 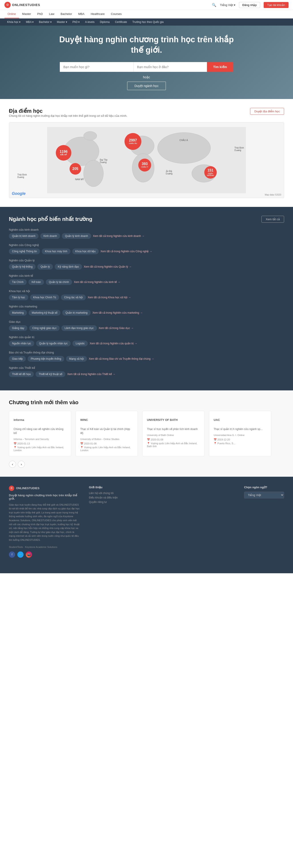 I want to click on view-all-link-3: Xem tất cả trong Nghiên cứu kinh tế, so click(x=97, y=282).